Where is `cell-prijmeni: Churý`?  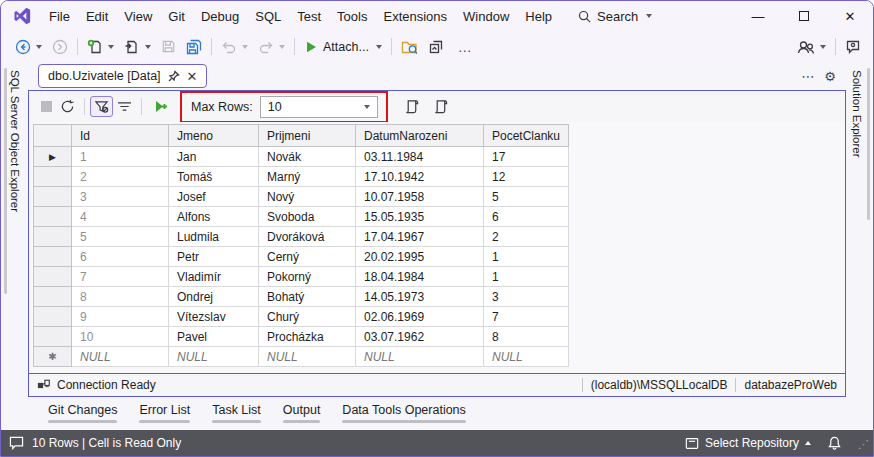
cell-prijmeni: Churý is located at coordinates (308, 317).